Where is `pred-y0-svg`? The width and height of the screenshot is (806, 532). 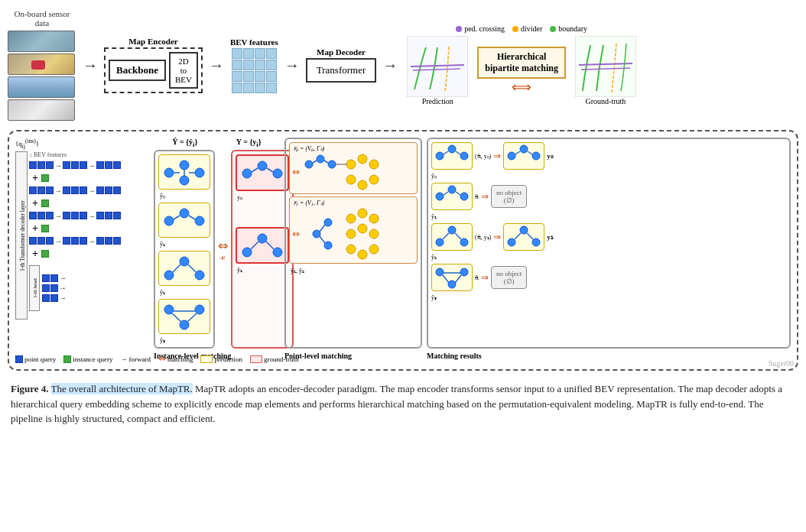 pred-y0-svg is located at coordinates (184, 172).